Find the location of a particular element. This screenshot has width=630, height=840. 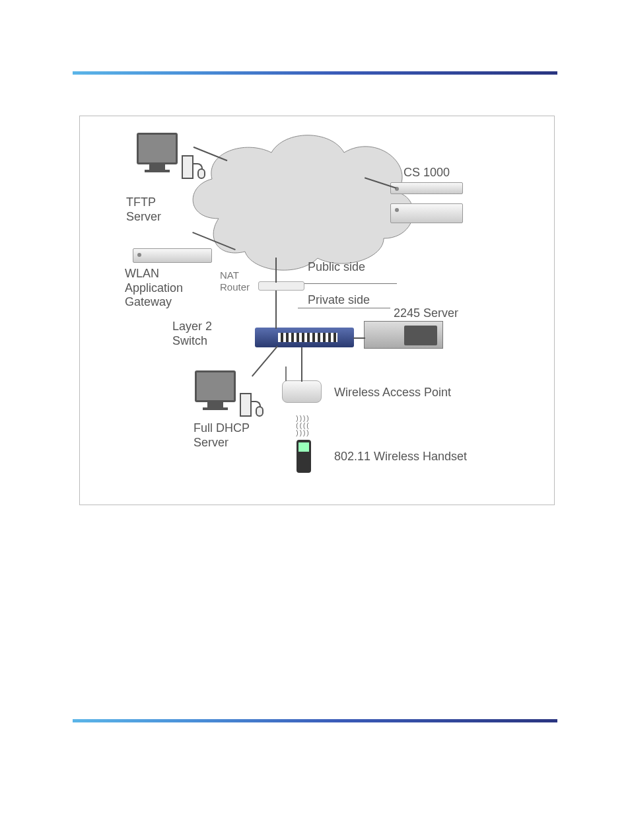

line-nat-switch is located at coordinates (276, 310).